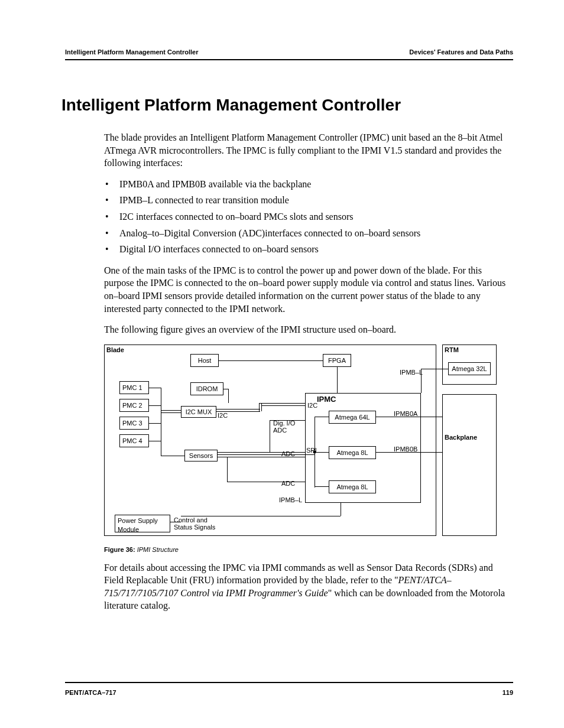  Describe the element at coordinates (312, 405) in the screenshot. I see `i2c-port-label: I2C` at that location.